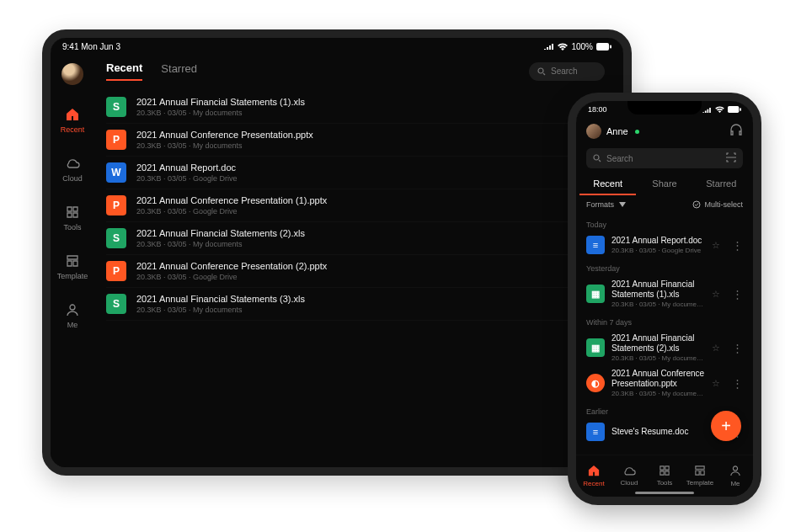 The image size is (785, 532). Describe the element at coordinates (578, 47) in the screenshot. I see `status-indicators: 100%` at that location.